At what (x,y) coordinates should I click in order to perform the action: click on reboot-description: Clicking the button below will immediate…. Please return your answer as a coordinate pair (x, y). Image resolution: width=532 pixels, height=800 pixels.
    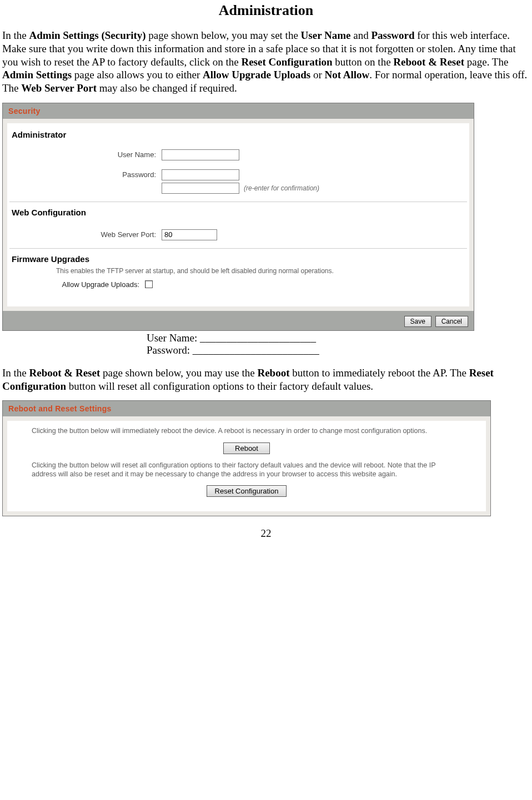
    Looking at the image, I should click on (247, 431).